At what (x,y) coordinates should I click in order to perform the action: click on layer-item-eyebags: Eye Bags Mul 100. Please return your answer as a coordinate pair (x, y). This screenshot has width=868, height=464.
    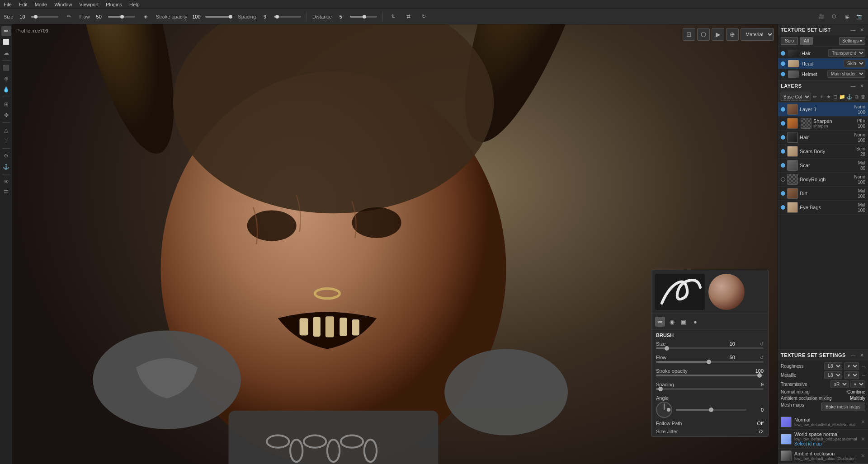
    Looking at the image, I should click on (823, 208).